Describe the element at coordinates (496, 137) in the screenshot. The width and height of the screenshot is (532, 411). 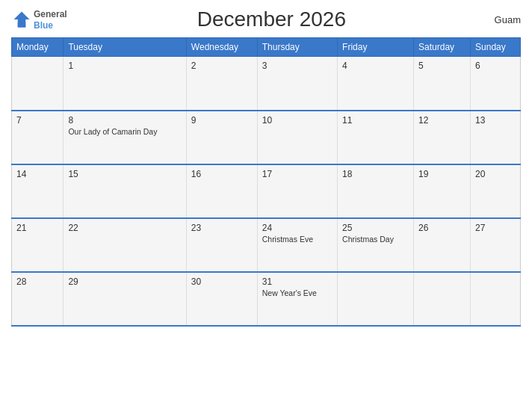
I see `calendar-cell: 13` at that location.